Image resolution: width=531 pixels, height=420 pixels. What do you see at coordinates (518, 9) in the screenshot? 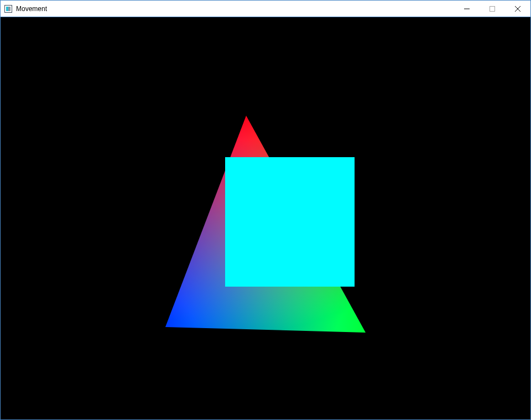
I see `close-icon` at bounding box center [518, 9].